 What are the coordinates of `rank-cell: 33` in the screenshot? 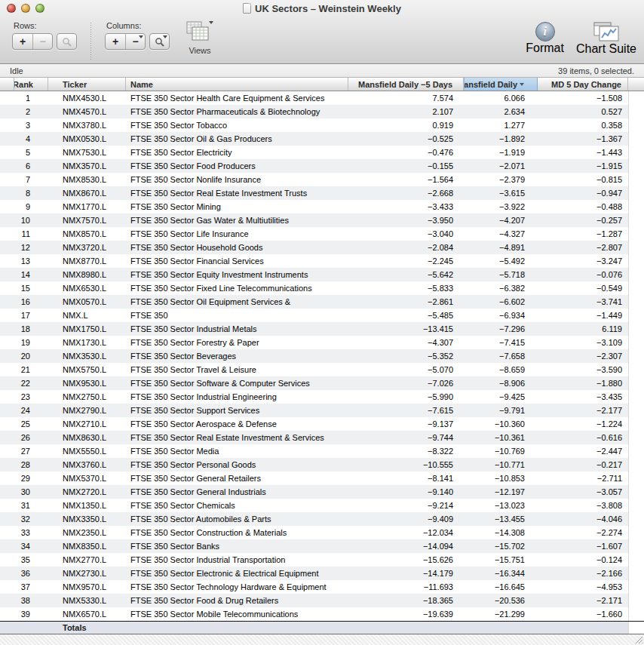 It's located at (32, 533).